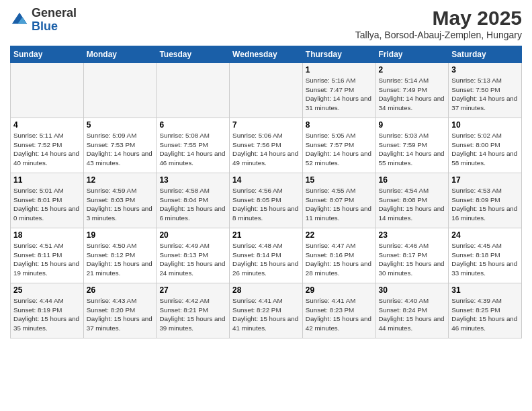 The height and width of the screenshot is (411, 532). What do you see at coordinates (193, 55) in the screenshot?
I see `column-header-tuesday: Tuesday` at bounding box center [193, 55].